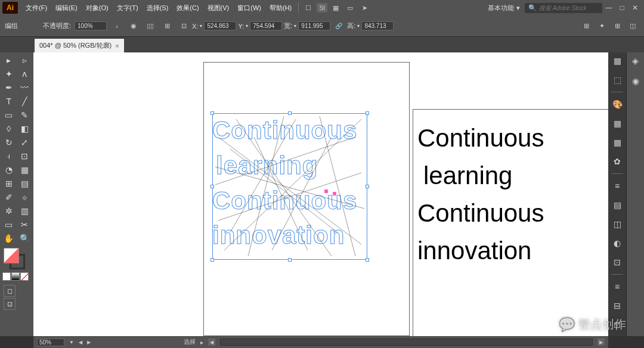 This screenshot has width=644, height=348. What do you see at coordinates (72, 342) in the screenshot?
I see `zoom-arrow-icon: ▼` at bounding box center [72, 342].